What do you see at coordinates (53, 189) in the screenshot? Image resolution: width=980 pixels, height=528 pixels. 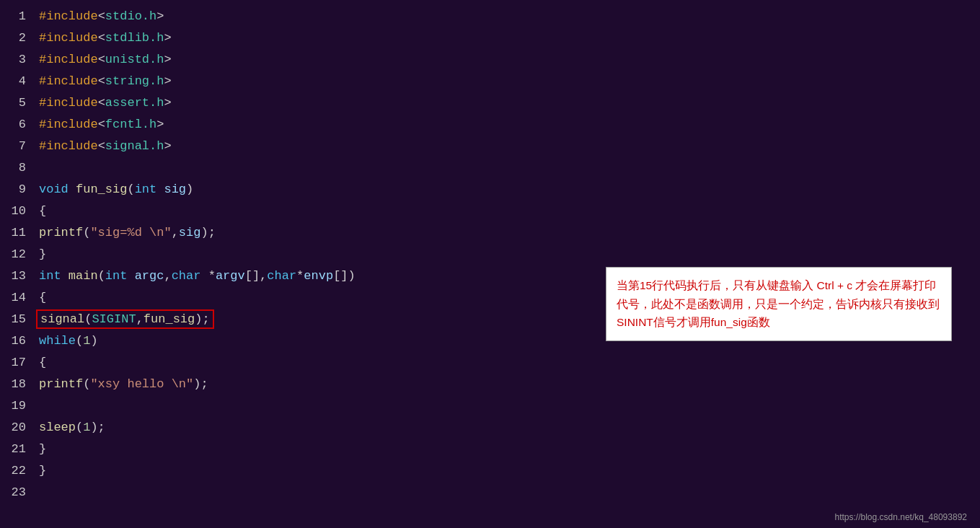 I see `token: void` at bounding box center [53, 189].